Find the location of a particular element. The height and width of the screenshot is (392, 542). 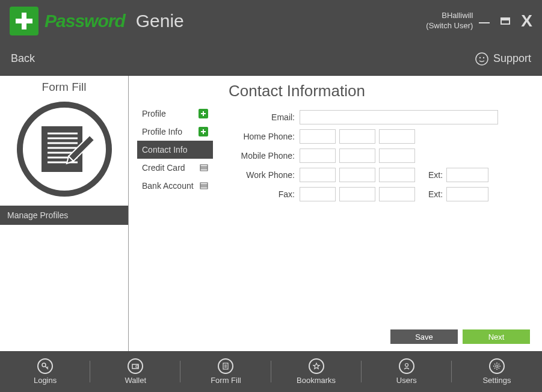

star-icon is located at coordinates (316, 366).